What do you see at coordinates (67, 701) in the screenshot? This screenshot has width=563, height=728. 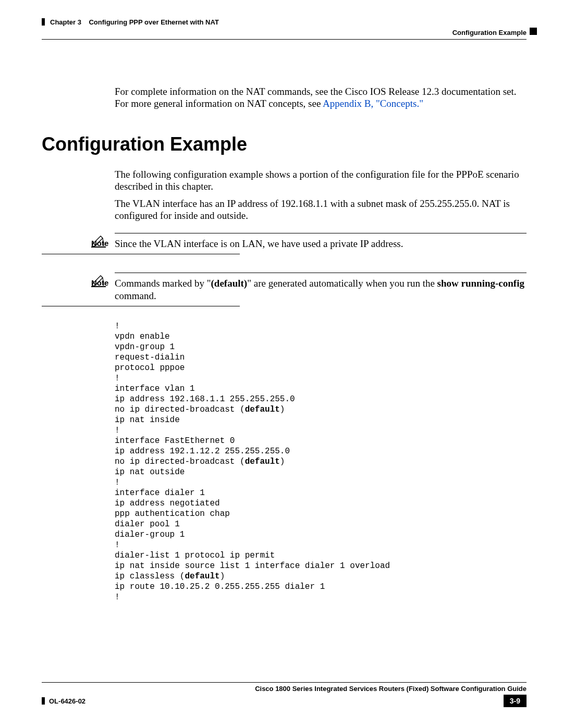 I see `doc-id: OL-6426-02` at bounding box center [67, 701].